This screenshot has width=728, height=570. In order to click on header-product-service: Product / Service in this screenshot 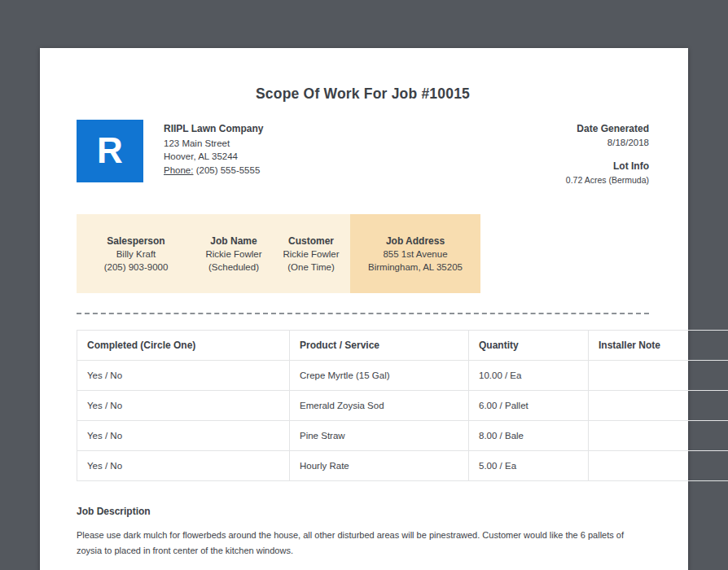, I will do `click(379, 345)`.